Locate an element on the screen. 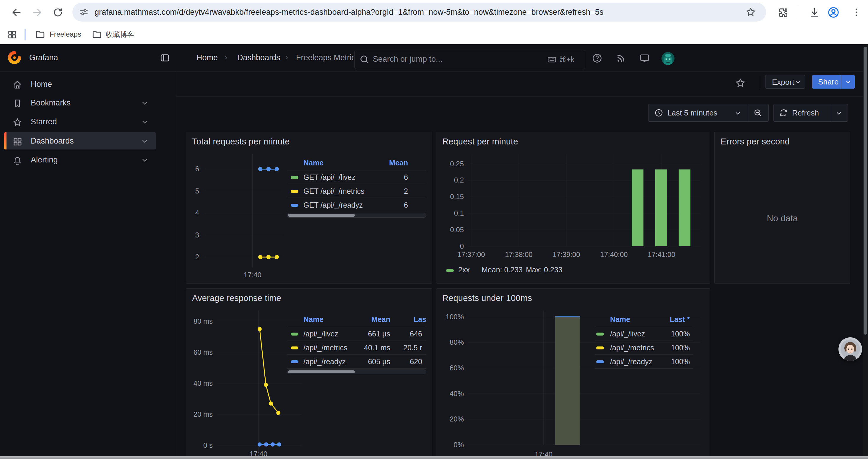 This screenshot has width=868, height=459. legend-swatch is located at coordinates (294, 178).